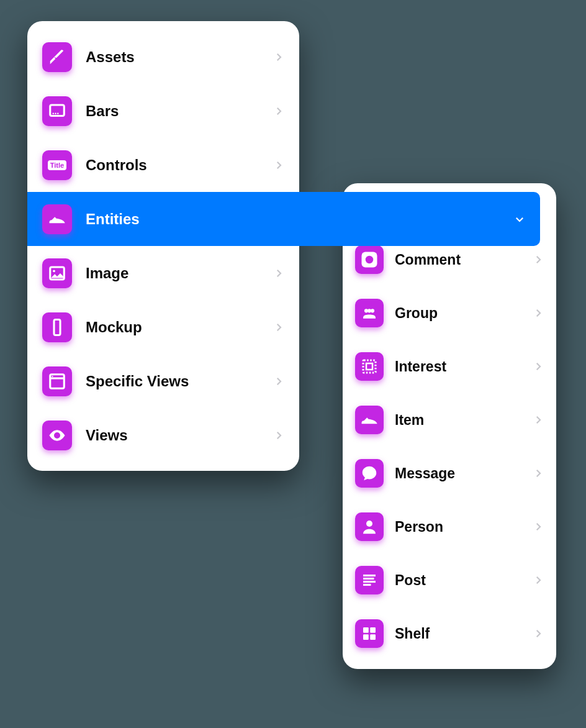  What do you see at coordinates (284, 219) in the screenshot?
I see `row-entities: Entities` at bounding box center [284, 219].